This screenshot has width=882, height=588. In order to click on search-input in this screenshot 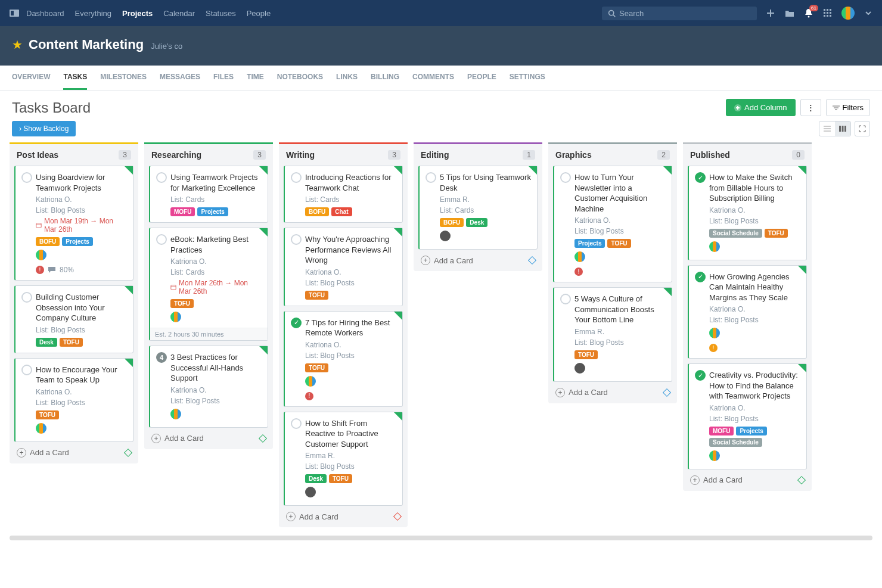, I will do `click(685, 13)`.